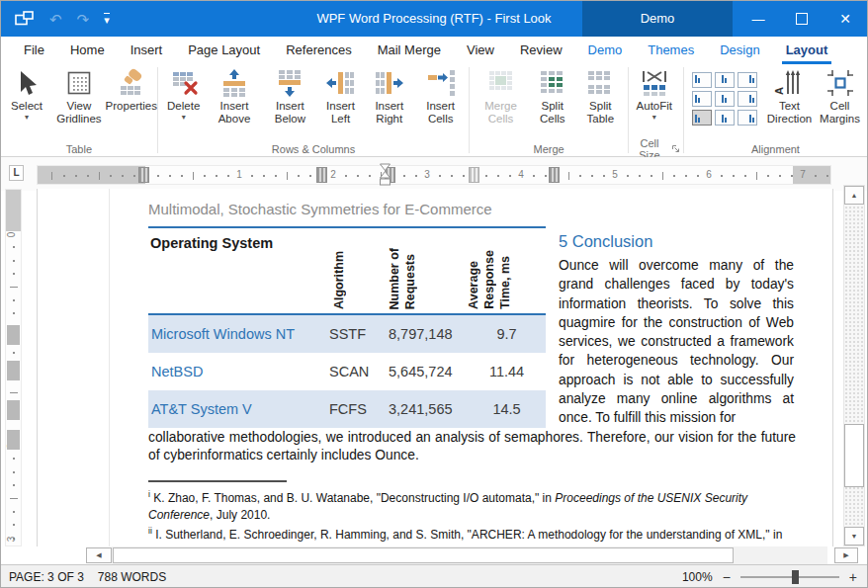 The image size is (868, 588). What do you see at coordinates (747, 99) in the screenshot?
I see `align-center-right-button` at bounding box center [747, 99].